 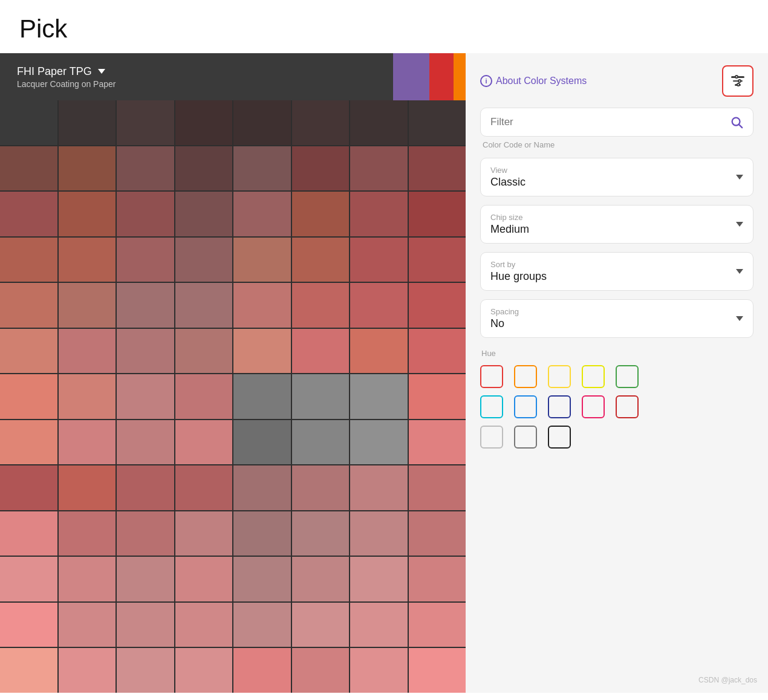 What do you see at coordinates (617, 224) in the screenshot?
I see `chip-size-dropdown: Chip size Medium` at bounding box center [617, 224].